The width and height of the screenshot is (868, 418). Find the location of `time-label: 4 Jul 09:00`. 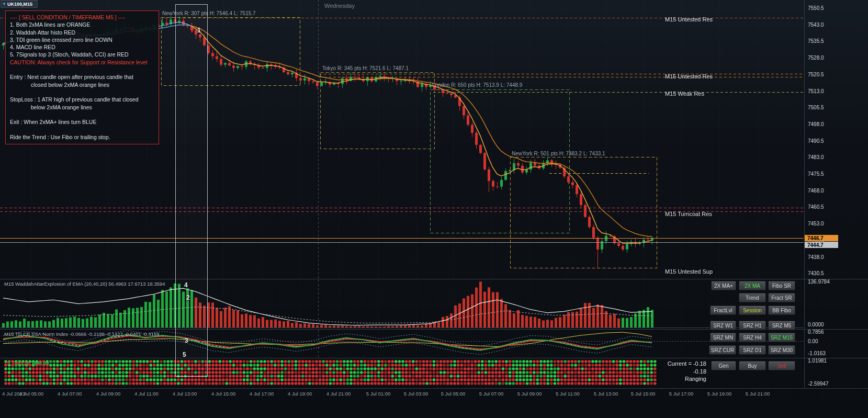

time-label: 4 Jul 09:00 is located at coordinates (108, 393).